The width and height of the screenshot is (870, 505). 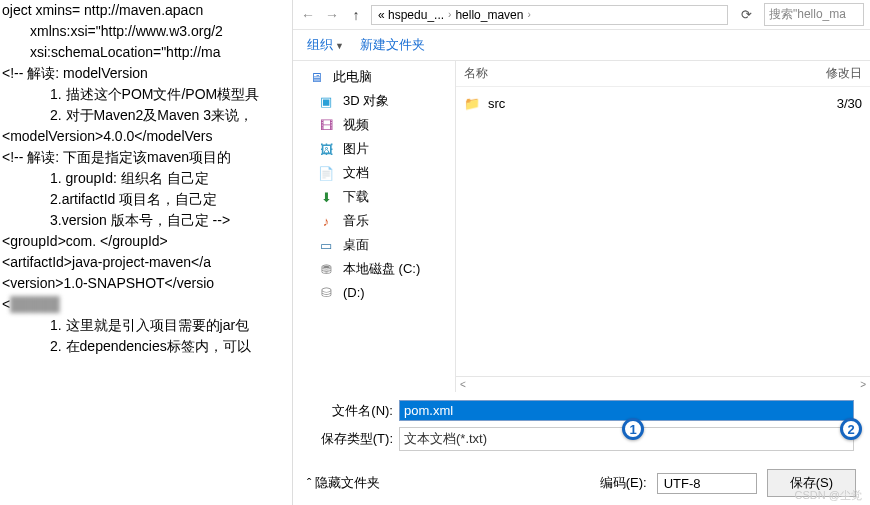 I want to click on code-line: oject xmins= nttp://maven.apacn, so click(x=146, y=10).